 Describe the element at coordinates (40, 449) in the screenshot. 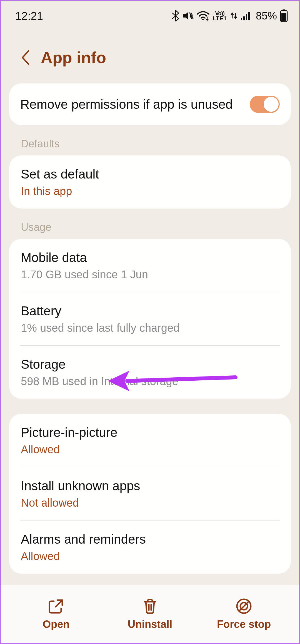

I see `pip-sub: Allowed` at that location.